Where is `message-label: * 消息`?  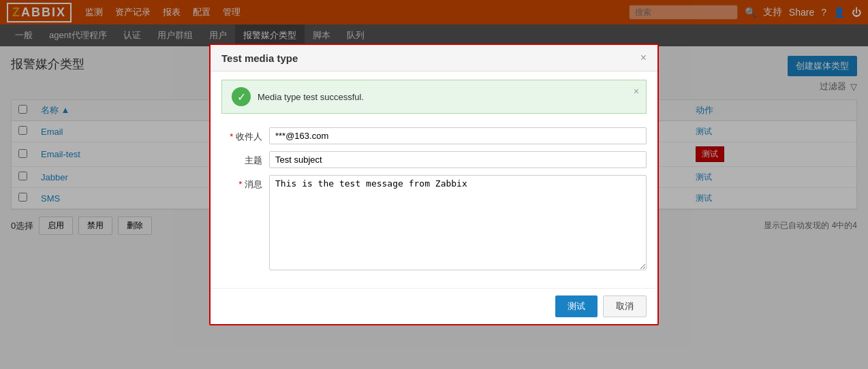
message-label: * 消息 is located at coordinates (245, 182).